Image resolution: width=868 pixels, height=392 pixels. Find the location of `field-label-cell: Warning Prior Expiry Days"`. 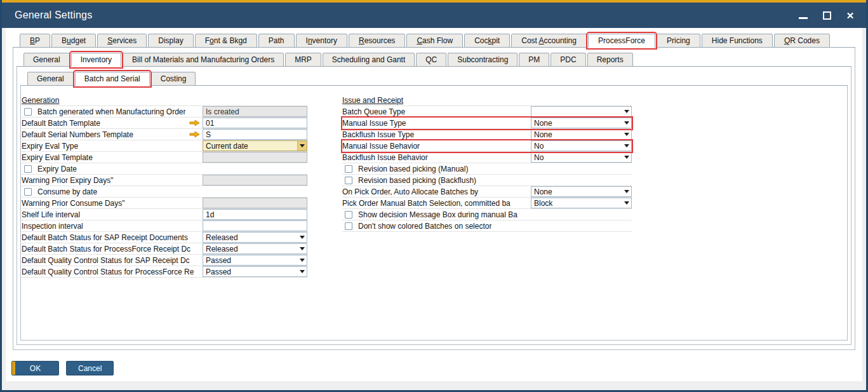

field-label-cell: Warning Prior Expiry Days" is located at coordinates (112, 180).